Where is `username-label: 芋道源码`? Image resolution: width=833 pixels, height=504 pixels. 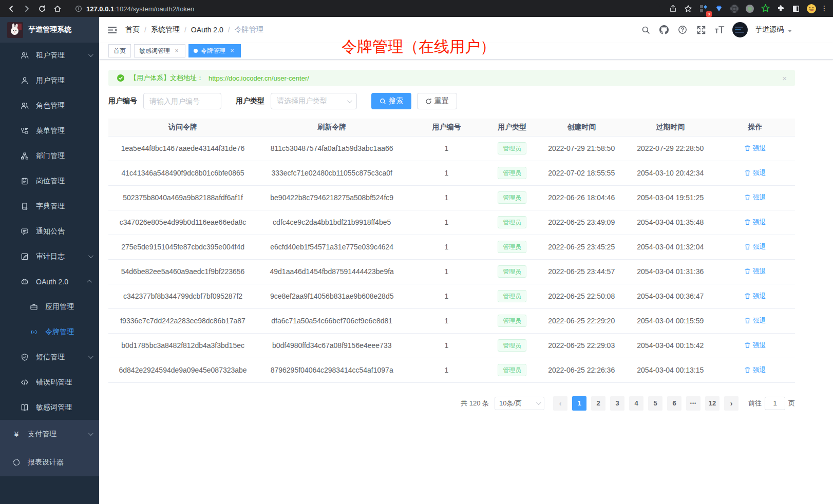 username-label: 芋道源码 is located at coordinates (769, 30).